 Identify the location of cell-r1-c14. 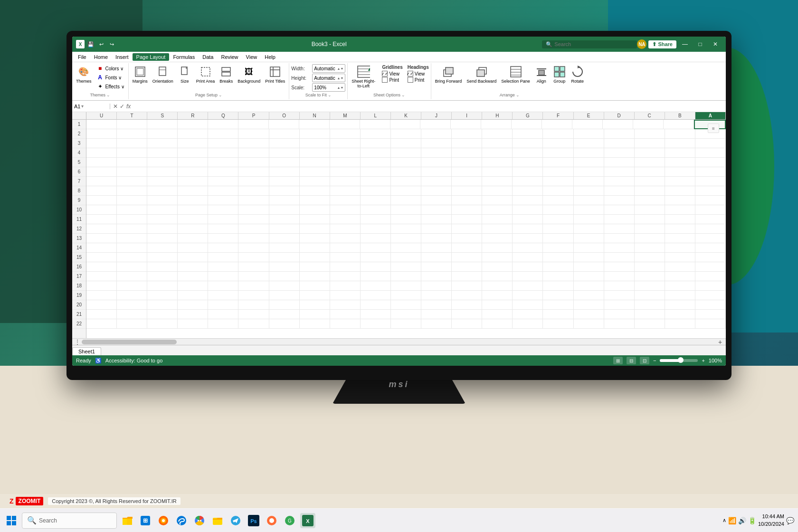
(496, 124).